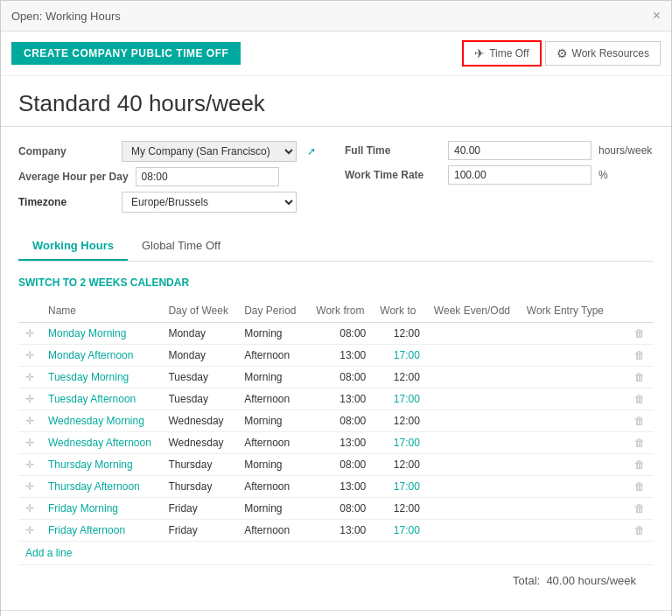  I want to click on col-handle-header, so click(30, 312).